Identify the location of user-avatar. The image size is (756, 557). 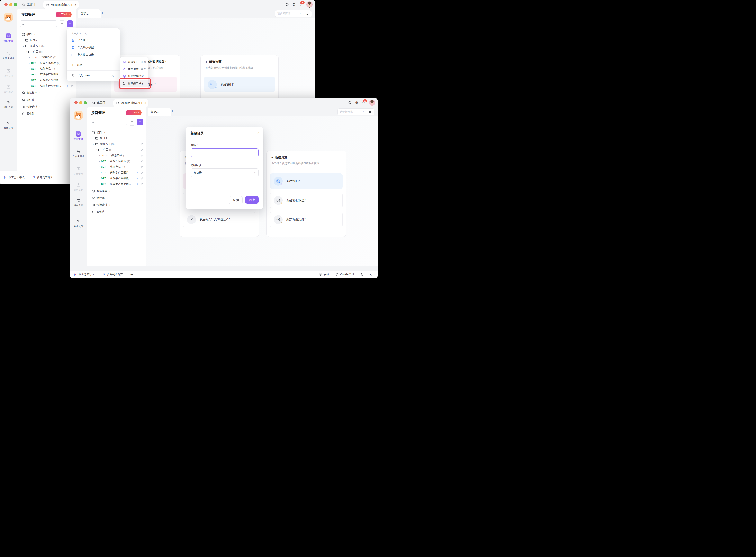
(310, 4).